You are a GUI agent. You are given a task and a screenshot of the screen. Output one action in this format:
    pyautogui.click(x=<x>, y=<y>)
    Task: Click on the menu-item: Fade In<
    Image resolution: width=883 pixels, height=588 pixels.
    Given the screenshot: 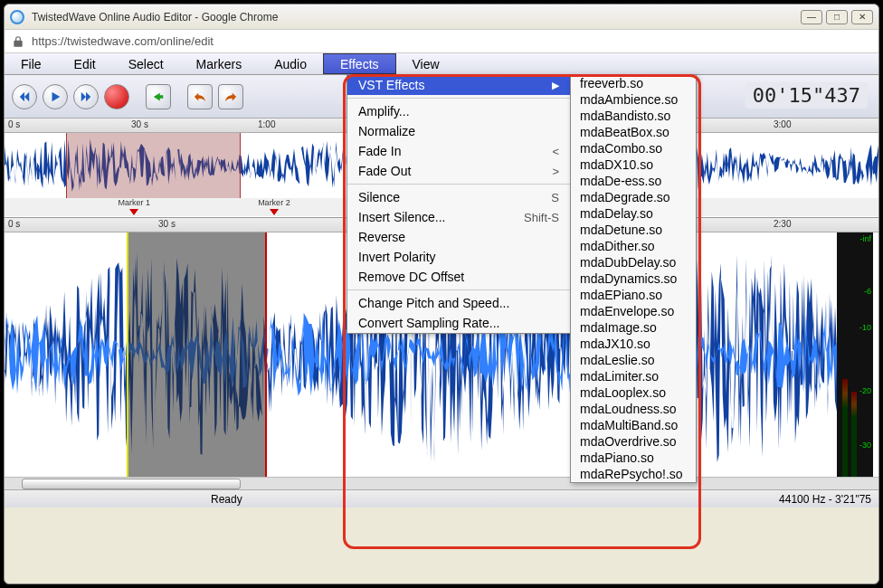 What is the action you would take?
    pyautogui.click(x=459, y=151)
    